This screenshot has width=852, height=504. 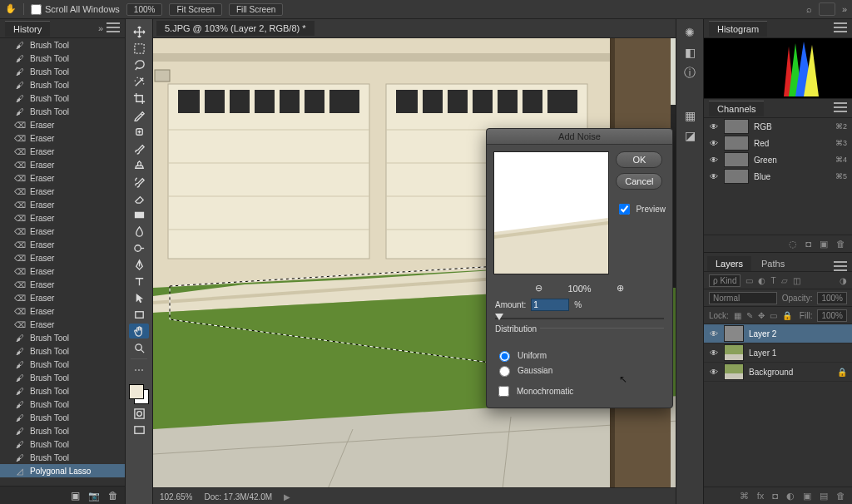 What do you see at coordinates (832, 316) in the screenshot?
I see `fill-input: 100%` at bounding box center [832, 316].